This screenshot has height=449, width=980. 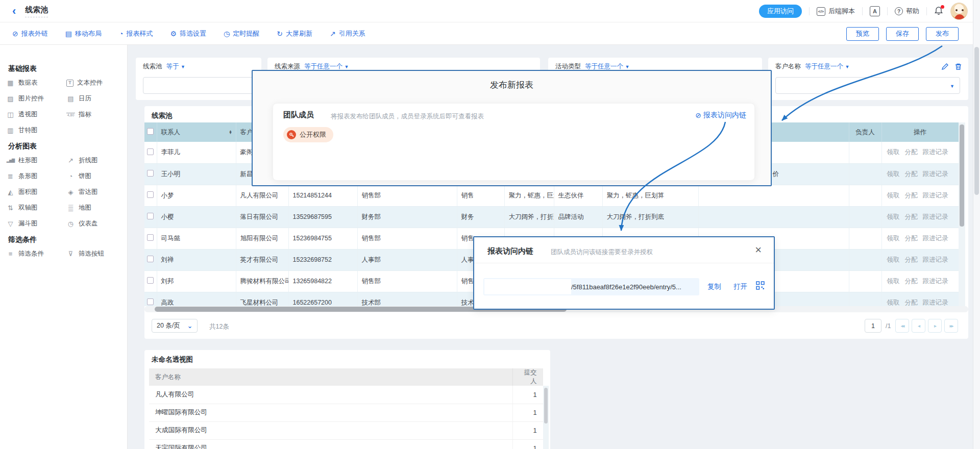 I want to click on back-icon: ‹, so click(x=14, y=11).